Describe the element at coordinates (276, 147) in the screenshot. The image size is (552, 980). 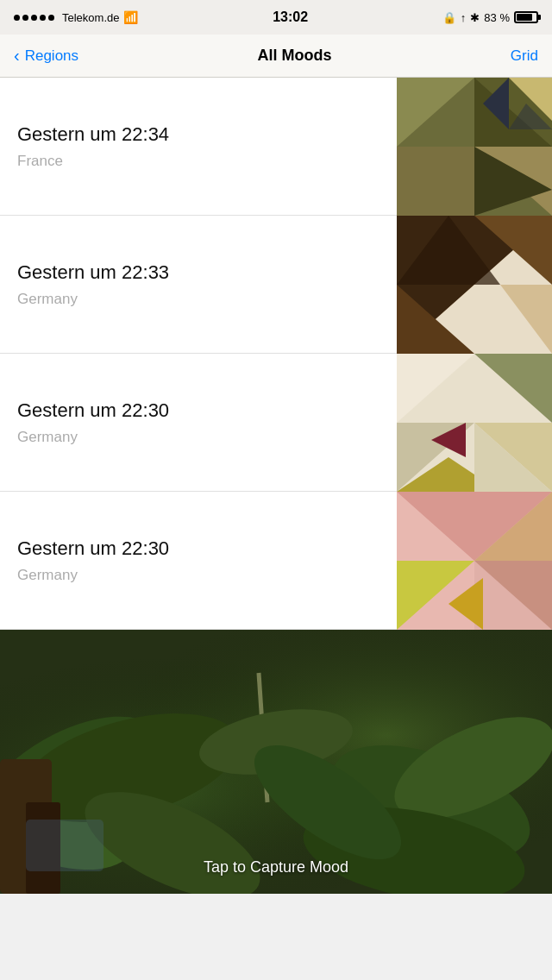
I see `mood-item: Gestern um 22:34 France` at that location.